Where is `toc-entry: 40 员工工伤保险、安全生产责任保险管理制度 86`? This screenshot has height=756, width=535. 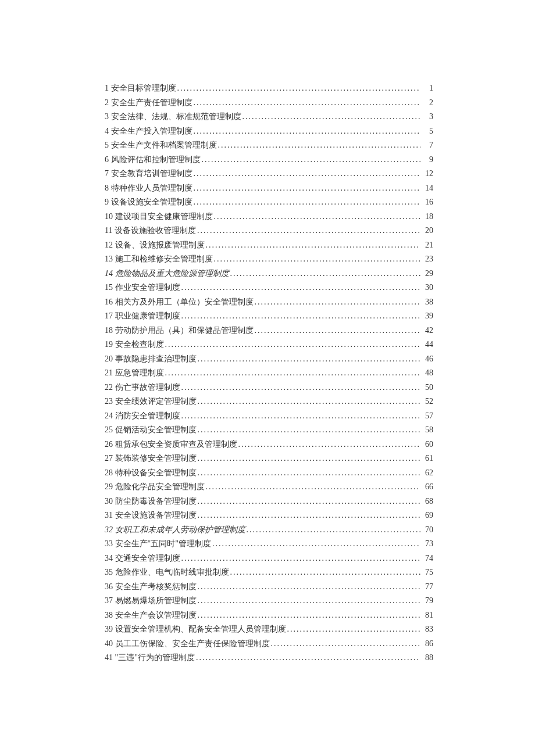
toc-entry: 40 员工工伤保险、安全生产责任保险管理制度 86 is located at coordinates (269, 644).